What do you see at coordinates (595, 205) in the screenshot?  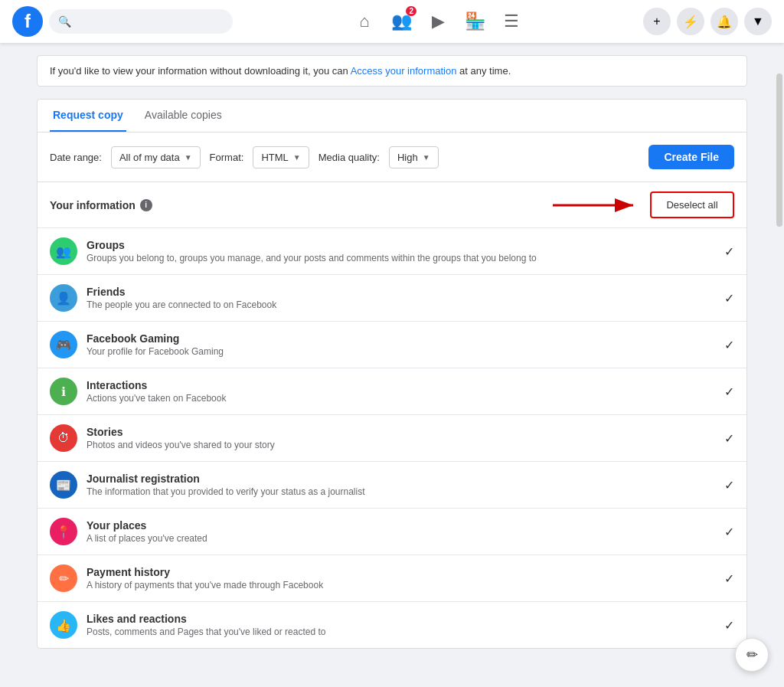 I see `red-arrow-icon` at bounding box center [595, 205].